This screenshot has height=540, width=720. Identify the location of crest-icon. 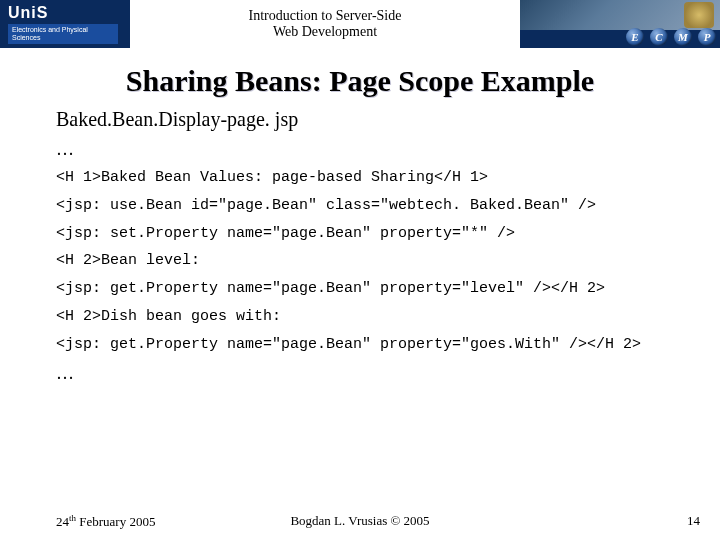
(699, 15).